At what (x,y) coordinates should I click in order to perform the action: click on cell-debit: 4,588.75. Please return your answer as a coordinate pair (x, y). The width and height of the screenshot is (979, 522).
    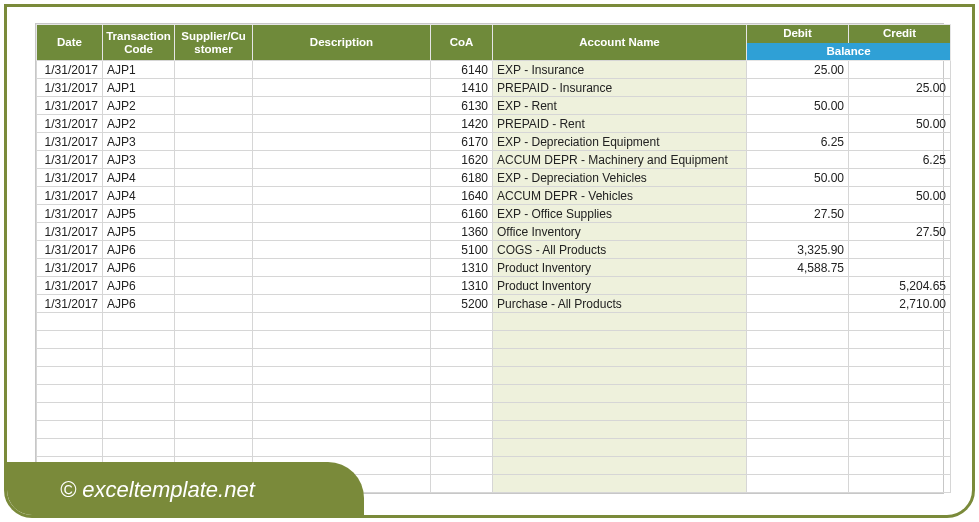
    Looking at the image, I should click on (798, 268).